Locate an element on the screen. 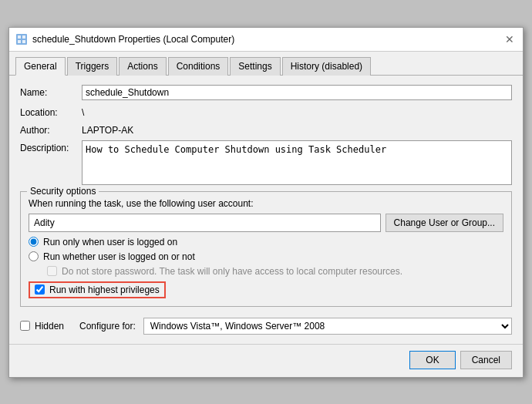  footer: OK Cancel is located at coordinates (266, 361).